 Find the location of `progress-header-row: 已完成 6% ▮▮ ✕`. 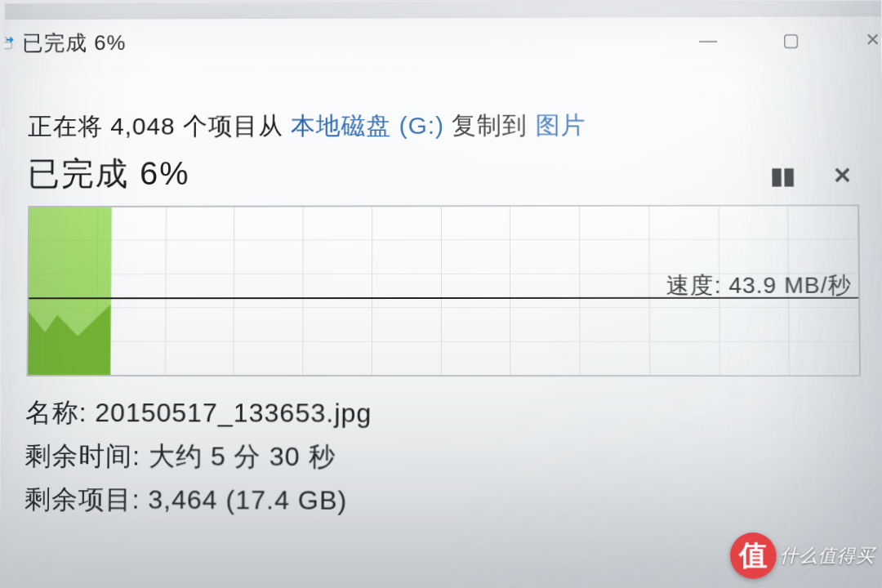

progress-header-row: 已完成 6% ▮▮ ✕ is located at coordinates (443, 176).